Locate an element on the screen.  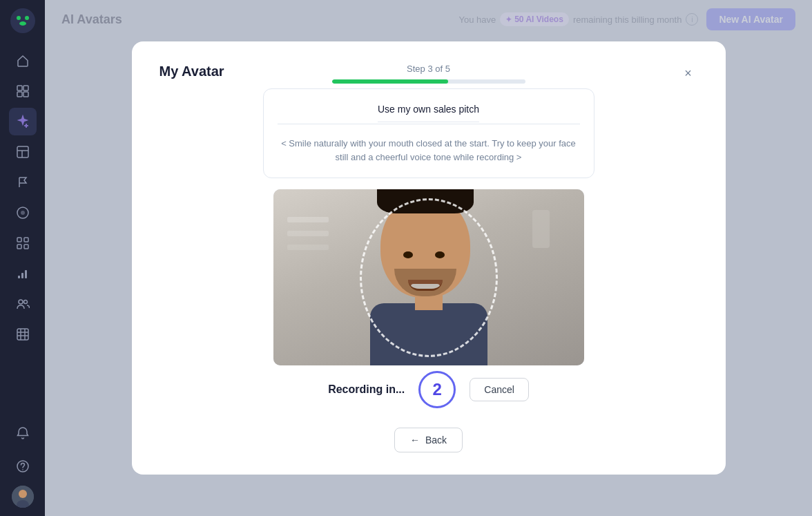
progress-bar-fill is located at coordinates (390, 82).